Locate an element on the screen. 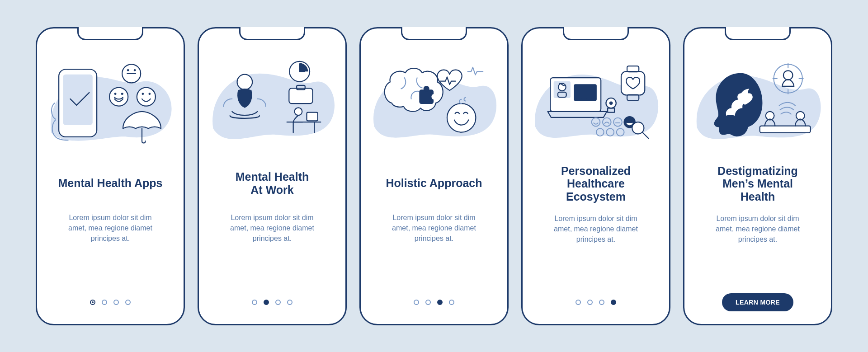  card-title: Personalized Healthcare Ecosystem is located at coordinates (596, 184).